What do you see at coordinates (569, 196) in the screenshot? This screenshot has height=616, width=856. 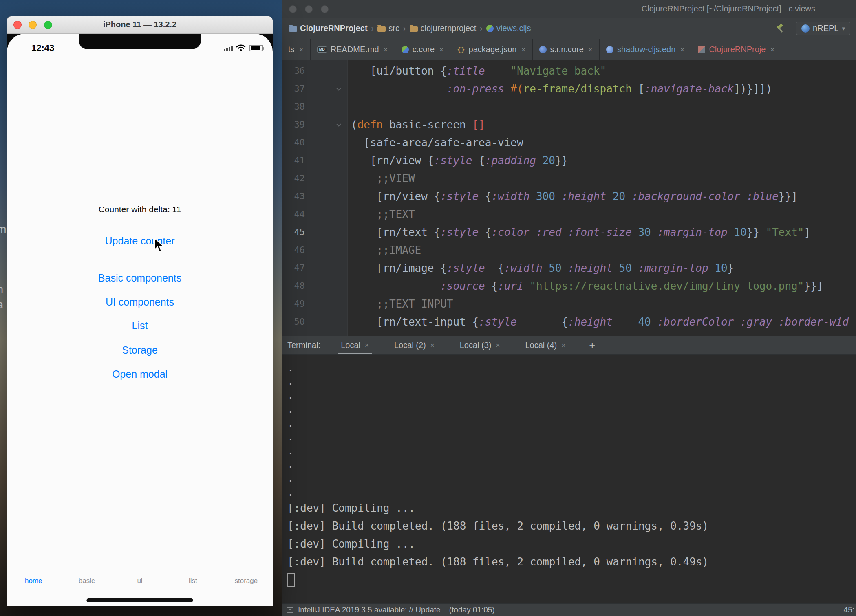 I see `code-line: 43 [rn/view {:style {:width 300 :height …` at bounding box center [569, 196].